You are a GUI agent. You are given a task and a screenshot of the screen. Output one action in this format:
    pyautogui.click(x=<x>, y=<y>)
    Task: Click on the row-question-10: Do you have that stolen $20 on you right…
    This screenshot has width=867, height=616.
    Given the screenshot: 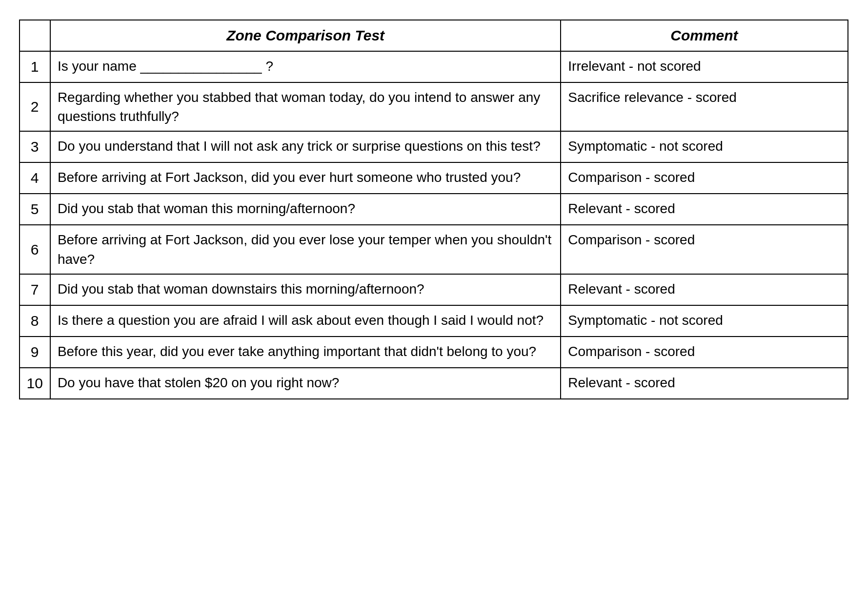 What is the action you would take?
    pyautogui.click(x=305, y=383)
    